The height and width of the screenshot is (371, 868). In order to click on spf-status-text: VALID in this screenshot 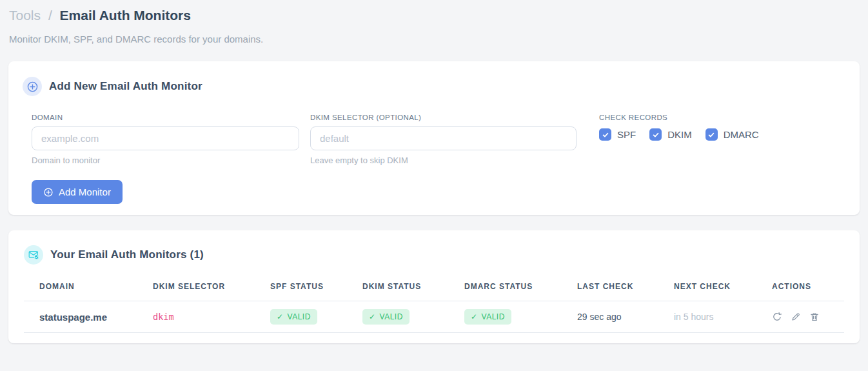, I will do `click(299, 317)`.